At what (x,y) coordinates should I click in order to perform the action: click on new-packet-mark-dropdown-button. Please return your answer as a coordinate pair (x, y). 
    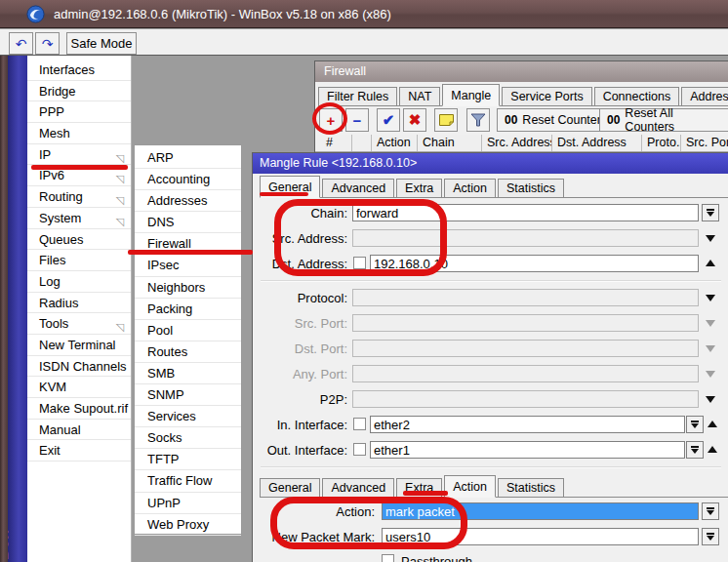
    Looking at the image, I should click on (710, 537).